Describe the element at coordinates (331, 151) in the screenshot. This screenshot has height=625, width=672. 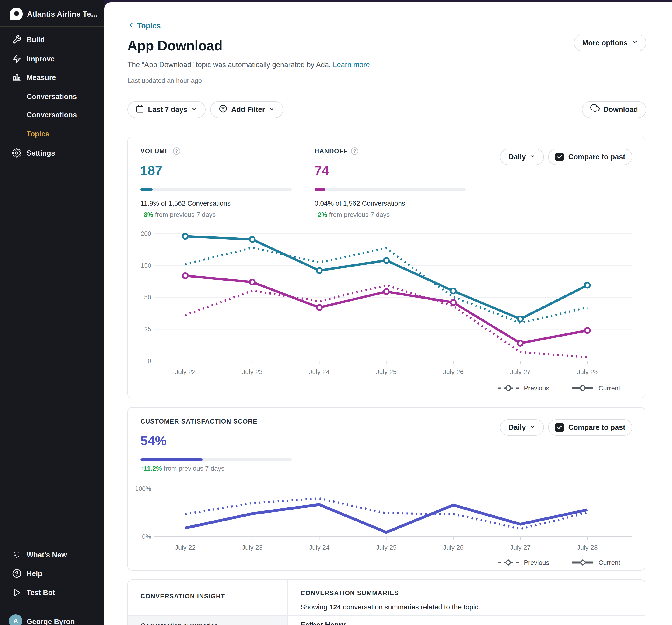
I see `handoff-label: HANDOFF` at that location.